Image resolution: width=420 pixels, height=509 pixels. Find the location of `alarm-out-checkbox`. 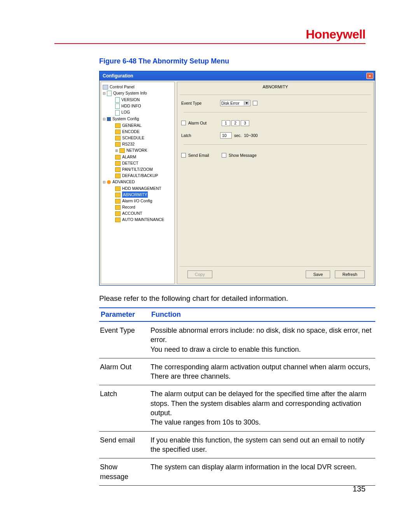

alarm-out-checkbox is located at coordinates (184, 123).